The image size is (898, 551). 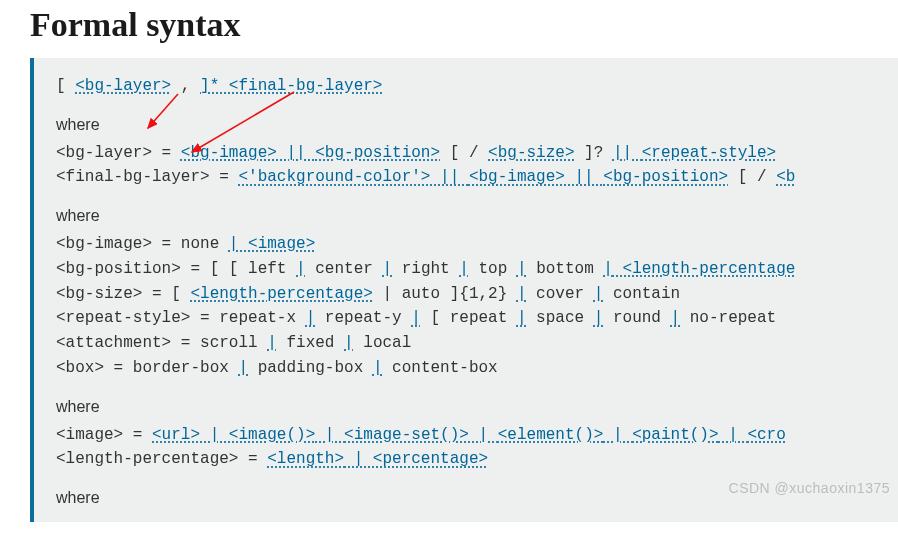 I want to click on def-bg-position: <bg-position> = [ [ left | center | righ…, so click(x=477, y=270).